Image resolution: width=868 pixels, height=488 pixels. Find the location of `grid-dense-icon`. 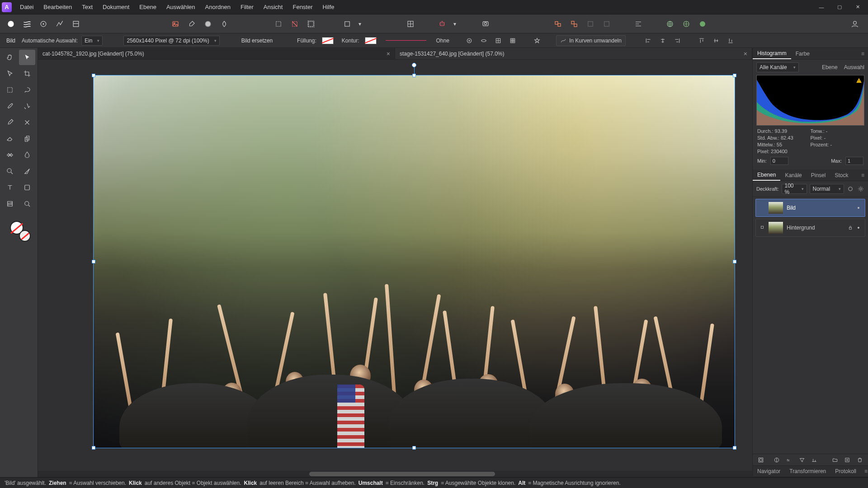

grid-dense-icon is located at coordinates (513, 41).